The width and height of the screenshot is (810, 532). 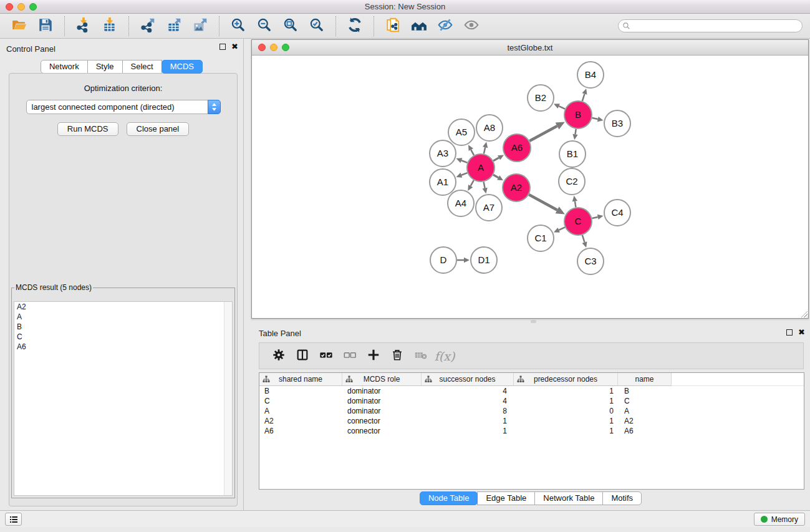 I want to click on zoom-out-button, so click(x=264, y=26).